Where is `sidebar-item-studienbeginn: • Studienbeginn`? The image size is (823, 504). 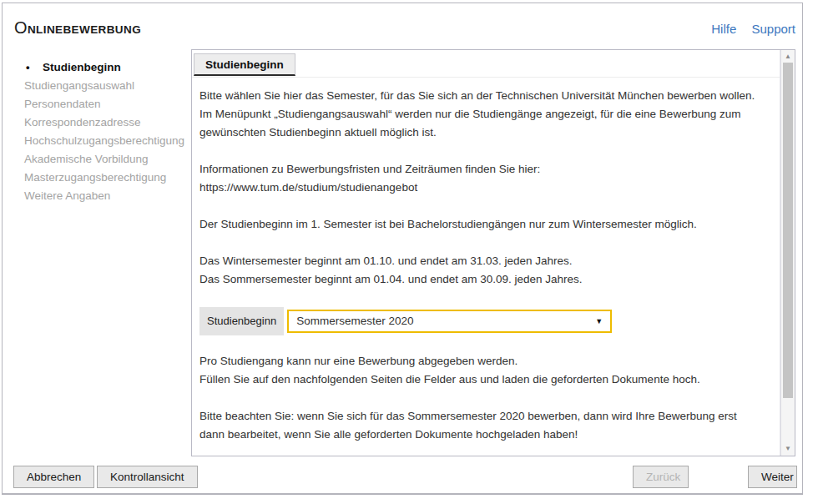
sidebar-item-studienbeginn: • Studienbeginn is located at coordinates (101, 68).